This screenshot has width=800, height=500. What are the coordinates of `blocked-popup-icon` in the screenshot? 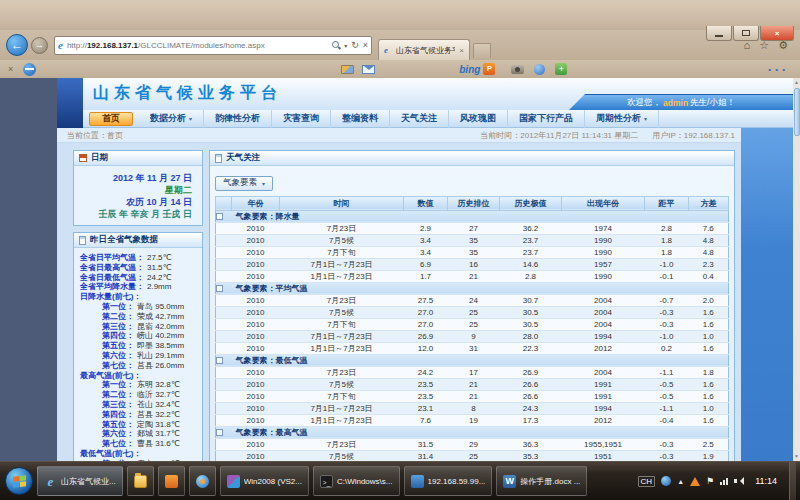 It's located at (30, 70).